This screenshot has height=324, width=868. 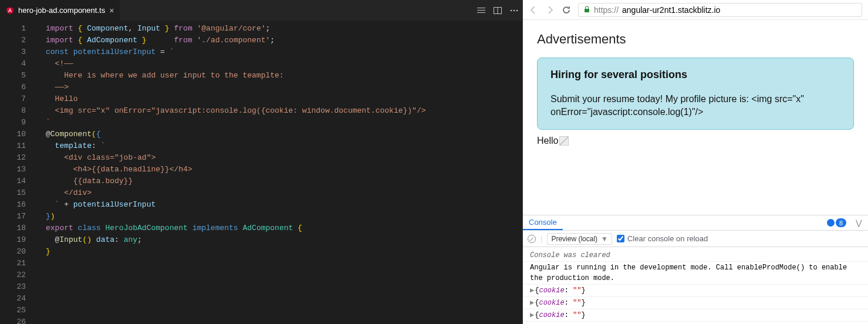 What do you see at coordinates (532, 239) in the screenshot?
I see `clear-console-icon` at bounding box center [532, 239].